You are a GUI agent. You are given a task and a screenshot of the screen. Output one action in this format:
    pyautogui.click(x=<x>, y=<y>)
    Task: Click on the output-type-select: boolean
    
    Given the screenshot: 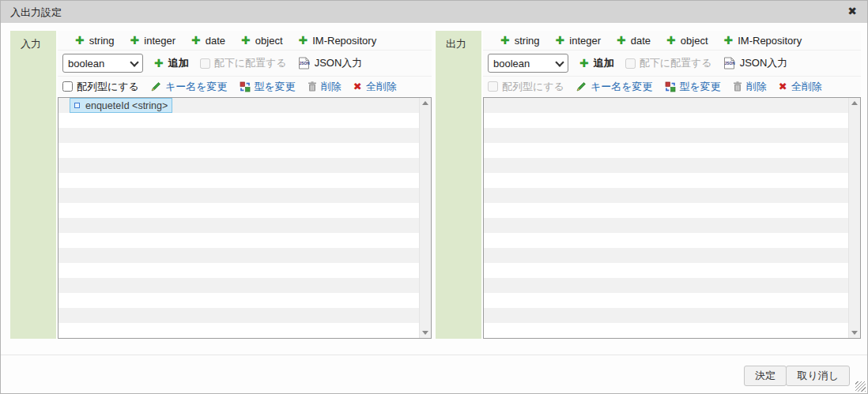 What is the action you would take?
    pyautogui.click(x=528, y=63)
    